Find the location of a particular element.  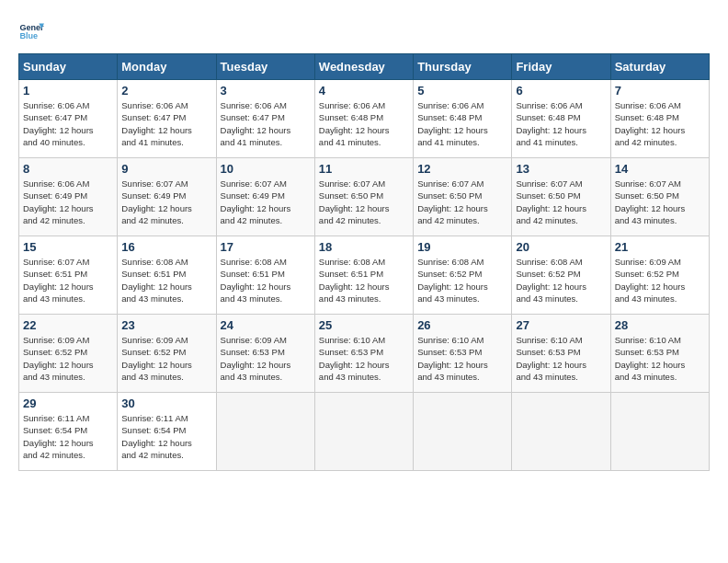

day-number: 11 is located at coordinates (364, 169).